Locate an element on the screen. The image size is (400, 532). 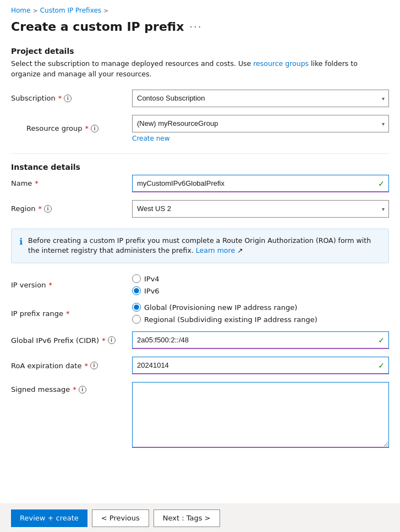
subscription-info-icon: i is located at coordinates (68, 98).